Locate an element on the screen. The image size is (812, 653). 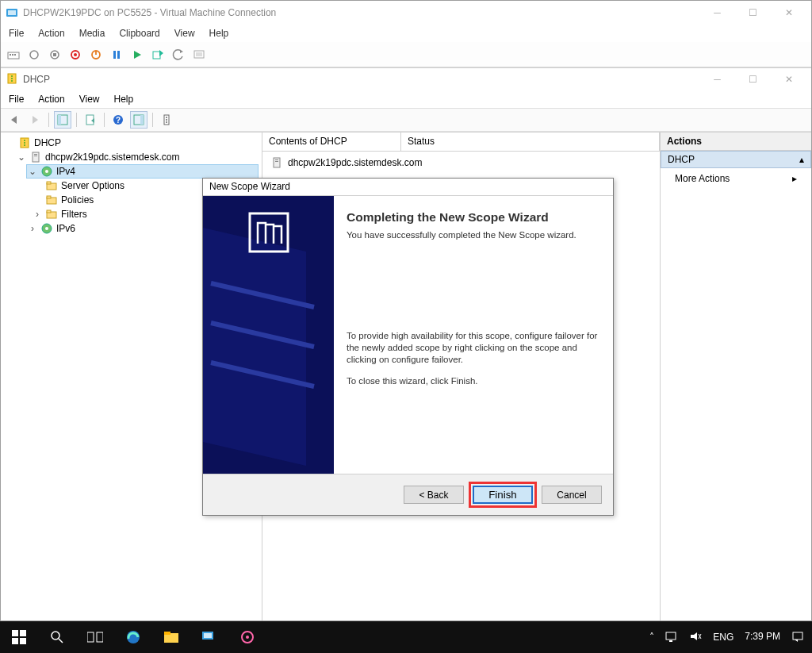
edge-icon is located at coordinates (133, 637).